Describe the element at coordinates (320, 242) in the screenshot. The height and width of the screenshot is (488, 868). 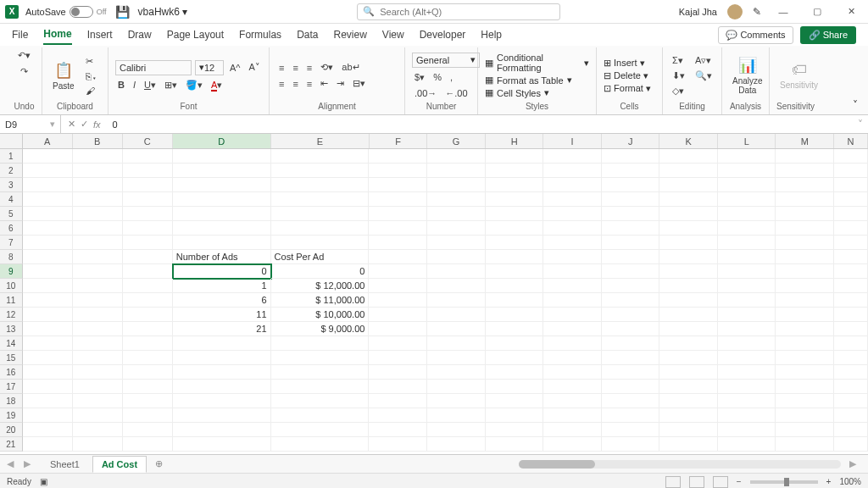
I see `cell-E7` at that location.